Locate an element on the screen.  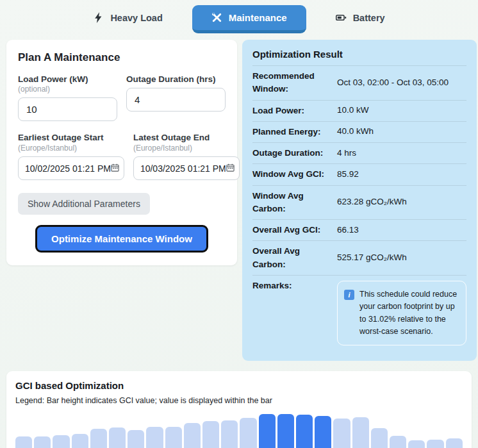
earliest-start-field-group: Earliest Outage Start (Europe/Istanbul) … is located at coordinates (71, 156).